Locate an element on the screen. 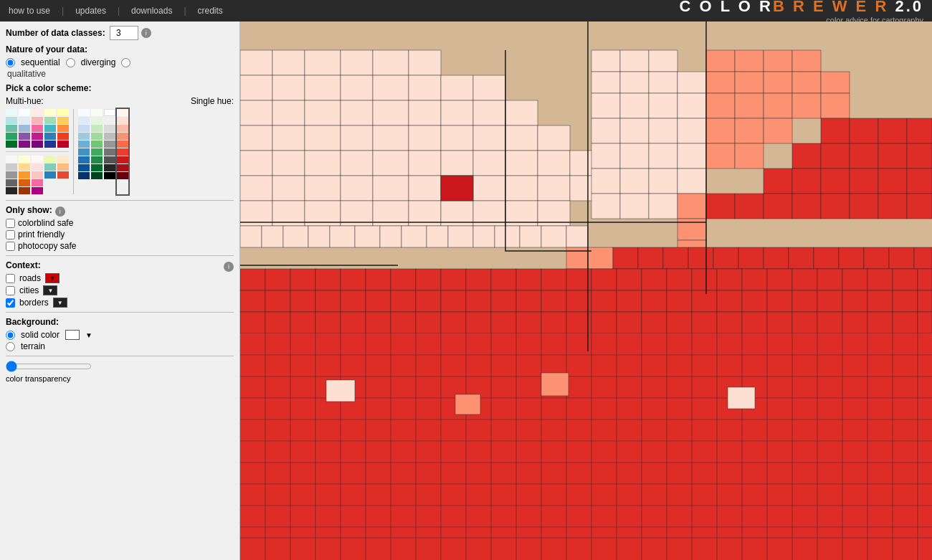 This screenshot has width=932, height=560. topbar-nav: how to use | updates | downloads | credi… is located at coordinates (116, 11).